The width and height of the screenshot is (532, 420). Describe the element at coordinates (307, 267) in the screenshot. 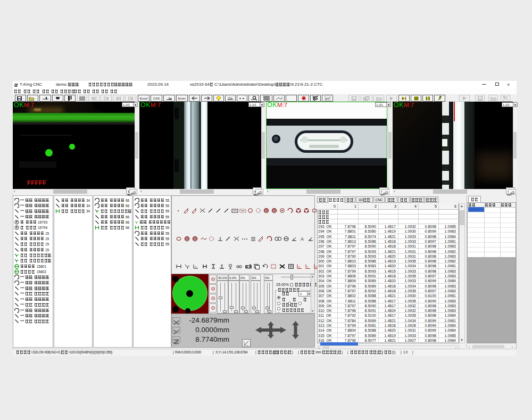

I see `svg-text: r` at that location.